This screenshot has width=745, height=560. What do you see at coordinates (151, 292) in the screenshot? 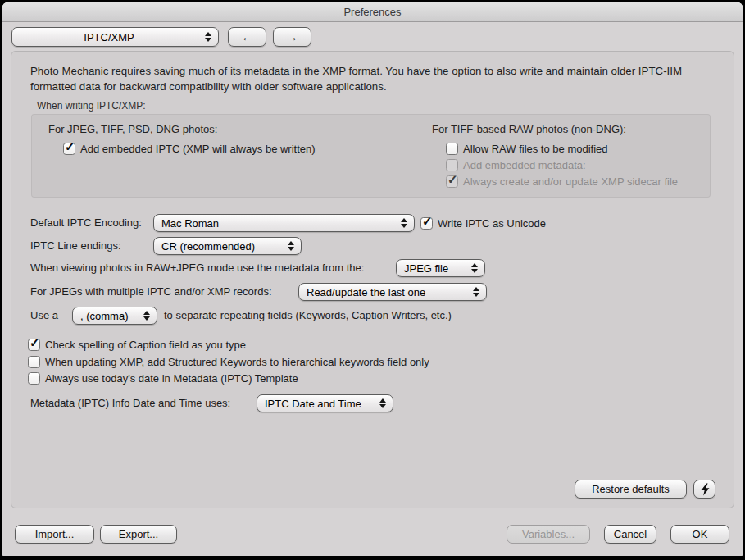
I see `multiple-records-label: For JPEGs with multiple IPTC and/or XMP …` at bounding box center [151, 292].